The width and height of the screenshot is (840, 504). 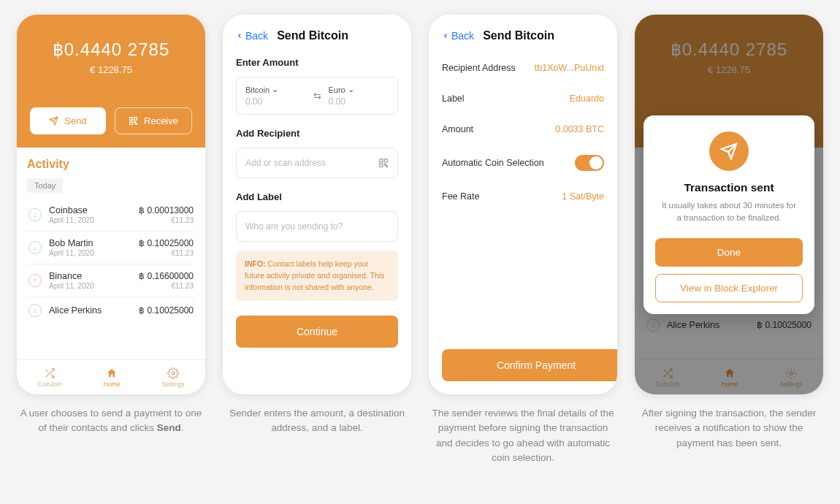 I want to click on row-value: Eduardo, so click(x=587, y=99).